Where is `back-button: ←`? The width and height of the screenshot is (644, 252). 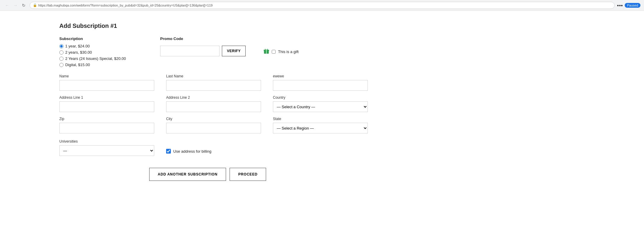 back-button: ← is located at coordinates (7, 5).